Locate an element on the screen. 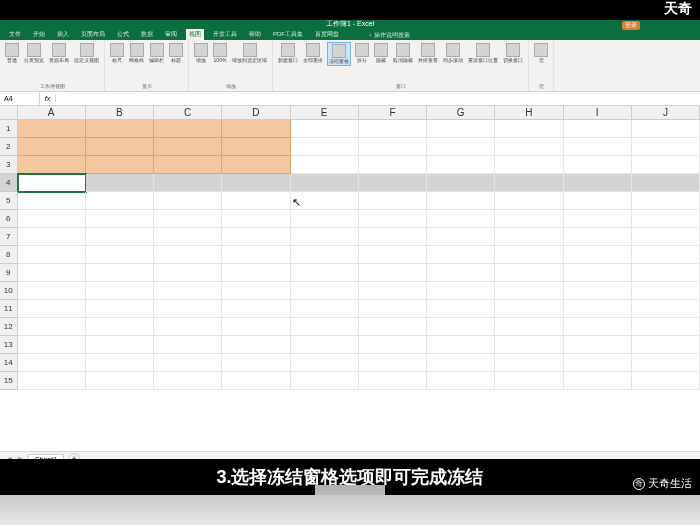 This screenshot has height=525, width=700. cell-D15 is located at coordinates (256, 381).